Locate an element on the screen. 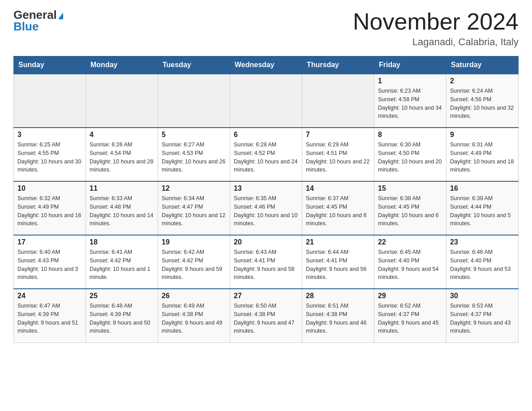 The image size is (532, 411). header-saturday: Saturday is located at coordinates (483, 65).